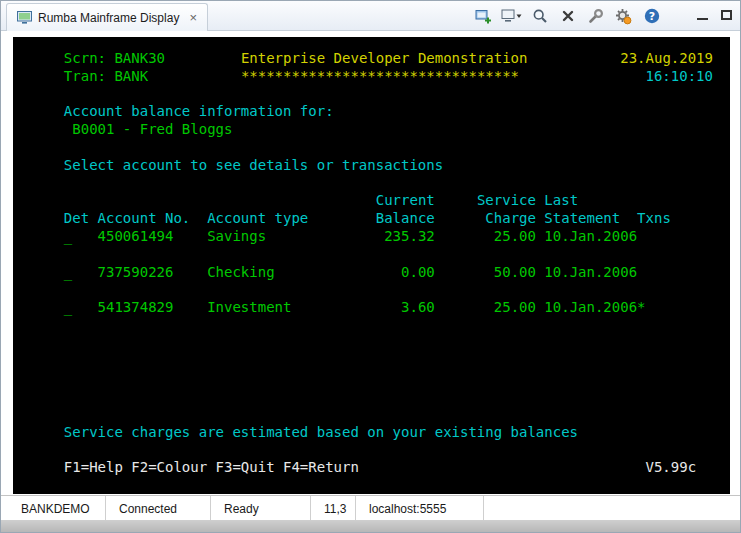  Describe the element at coordinates (406, 200) in the screenshot. I see `terminal-text: Current` at that location.